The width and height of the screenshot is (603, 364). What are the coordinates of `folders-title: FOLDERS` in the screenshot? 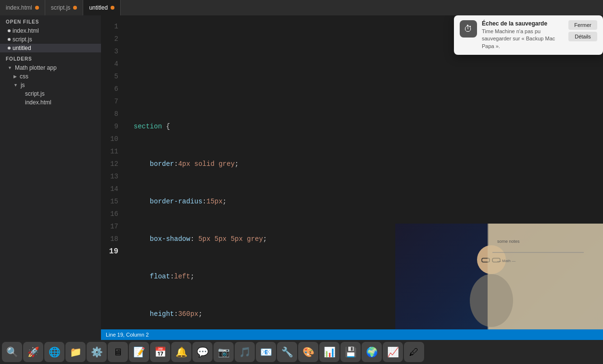 It's located at (50, 58).